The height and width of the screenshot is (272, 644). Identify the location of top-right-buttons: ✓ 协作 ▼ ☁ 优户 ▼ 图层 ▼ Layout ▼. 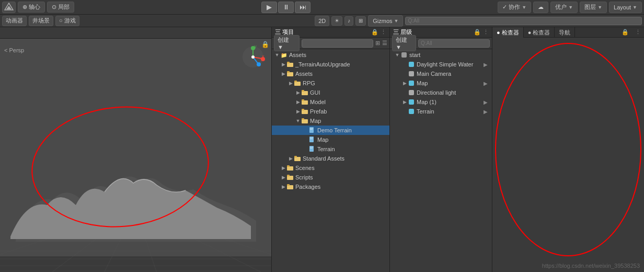
(570, 7).